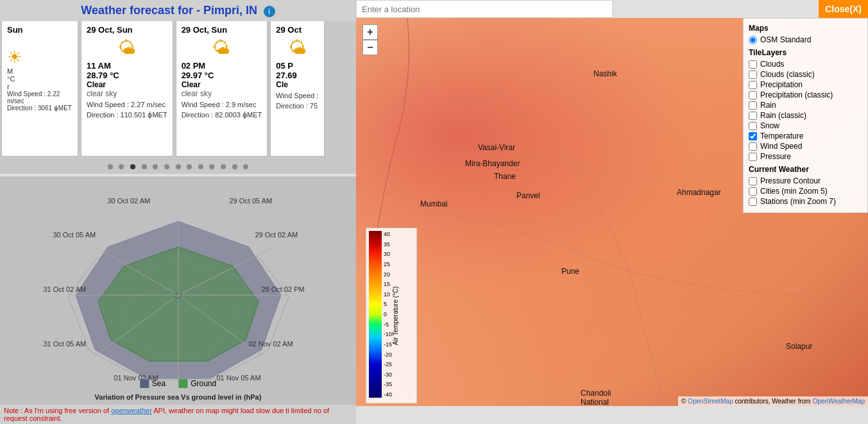 The height and width of the screenshot is (424, 868). What do you see at coordinates (40, 71) in the screenshot?
I see `card-time: M` at bounding box center [40, 71].